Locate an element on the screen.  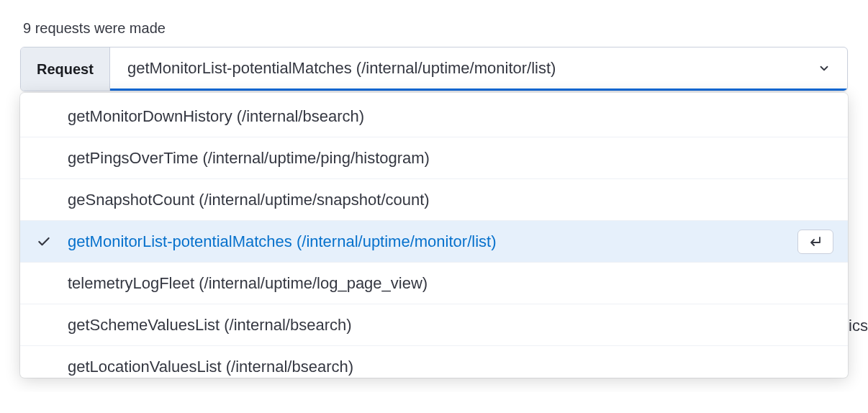
dropdown-option-label: getMonitorDownHistory (/internal/bsearch… is located at coordinates (216, 117).